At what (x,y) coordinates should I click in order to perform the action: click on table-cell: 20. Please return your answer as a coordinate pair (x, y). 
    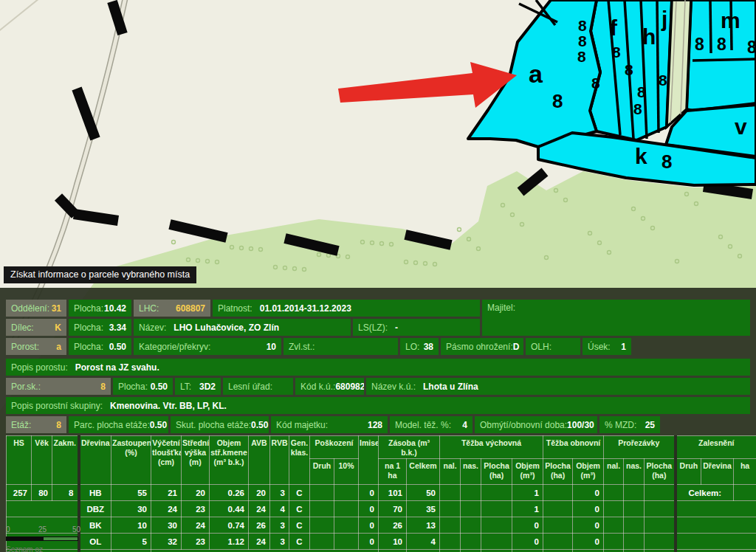
    Looking at the image, I should click on (196, 493).